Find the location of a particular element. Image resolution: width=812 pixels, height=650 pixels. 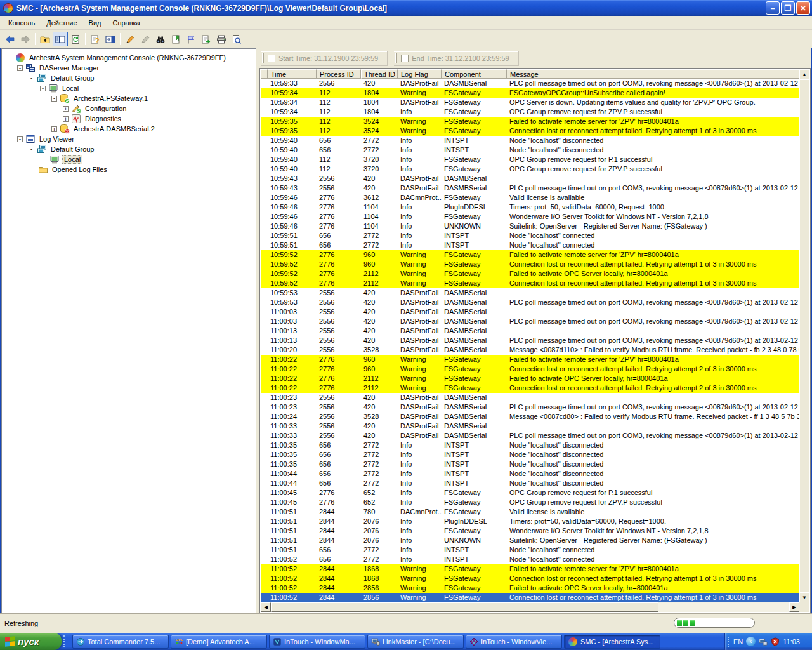

column-header-time: Time is located at coordinates (292, 74).